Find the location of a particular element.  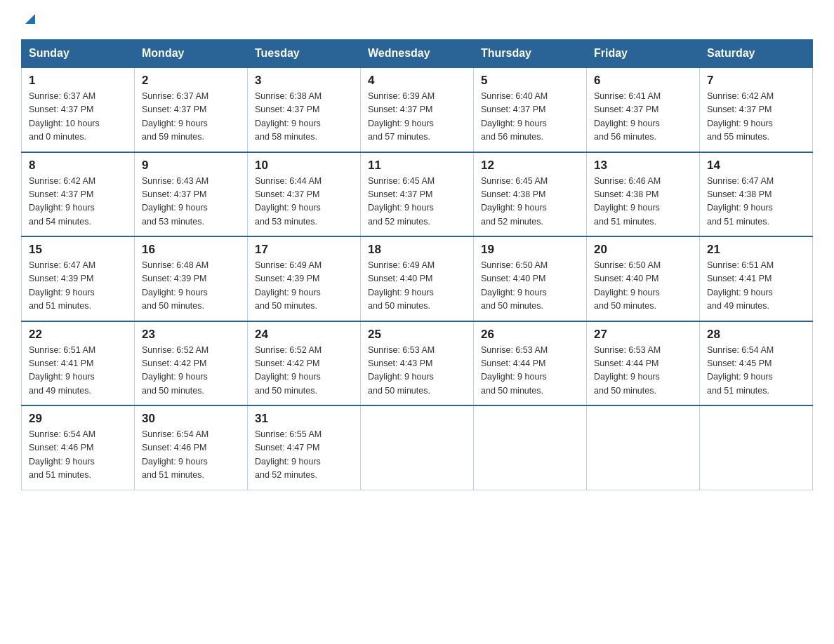

calendar-week-row: 15Sunrise: 6:47 AMSunset: 4:39 PMDayligh… is located at coordinates (417, 279).